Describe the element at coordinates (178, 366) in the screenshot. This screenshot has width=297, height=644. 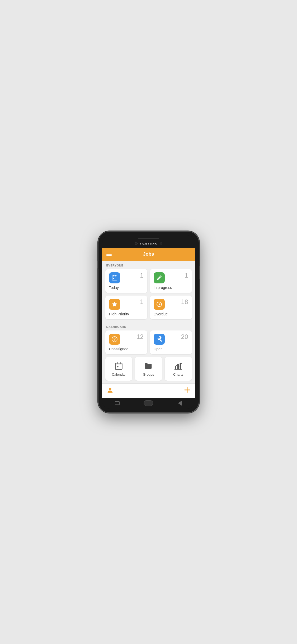
I see `chart-icon-svg` at that location.